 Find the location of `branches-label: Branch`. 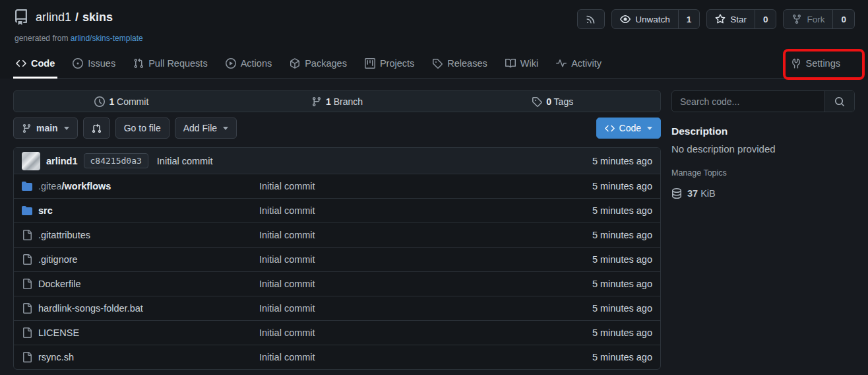

branches-label: Branch is located at coordinates (348, 102).